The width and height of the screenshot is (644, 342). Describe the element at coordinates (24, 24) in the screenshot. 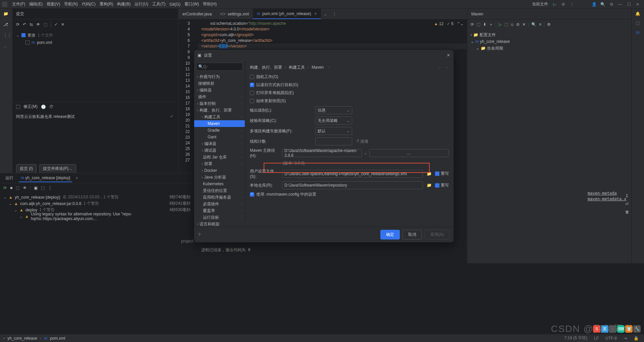

I see `rollback-icon: ↶` at that location.